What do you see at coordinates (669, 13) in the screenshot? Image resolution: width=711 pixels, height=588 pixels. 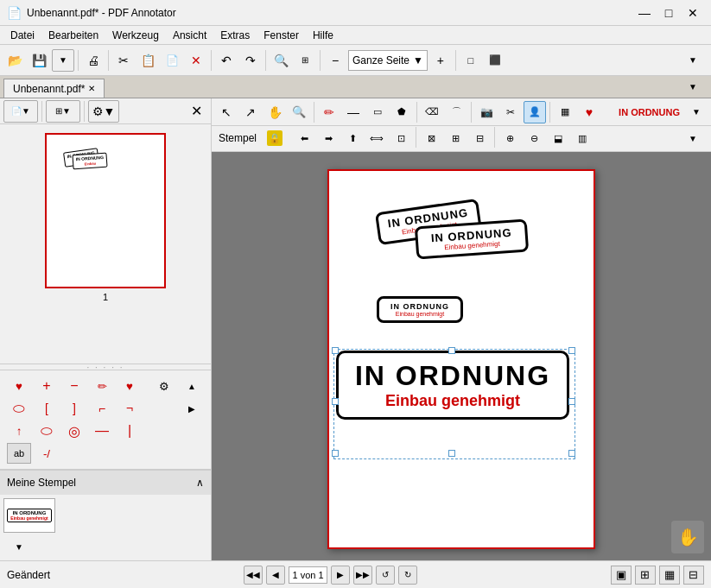 I see `maximize-button: □` at bounding box center [669, 13].